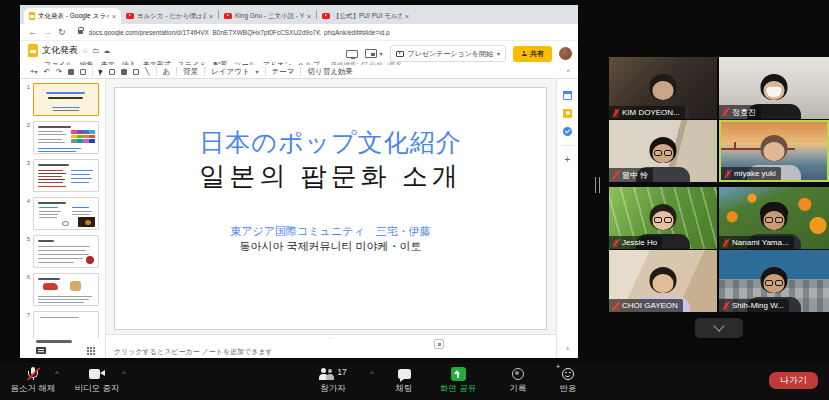 Image resolution: width=829 pixels, height=400 pixels. What do you see at coordinates (268, 16) in the screenshot?
I see `browser-tab-youtube-2: King Gnu - 三文小説 - YouTube ×` at bounding box center [268, 16].